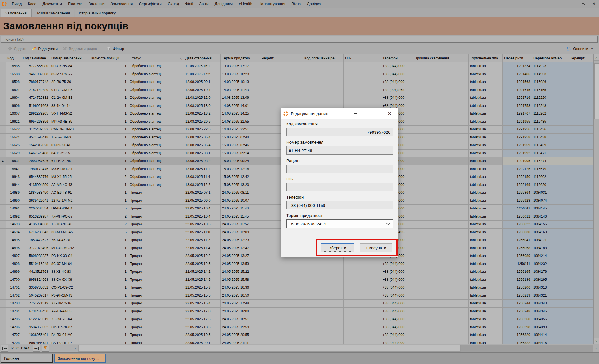 The height and width of the screenshot is (364, 599). I want to click on cell: 1256206, so click(517, 288).